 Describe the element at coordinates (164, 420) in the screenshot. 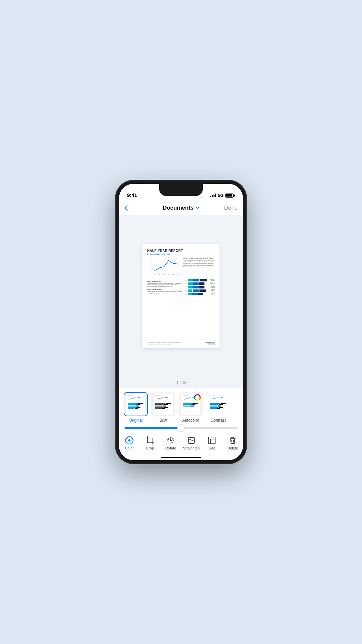

I see `filter-label-bw: B/W` at that location.